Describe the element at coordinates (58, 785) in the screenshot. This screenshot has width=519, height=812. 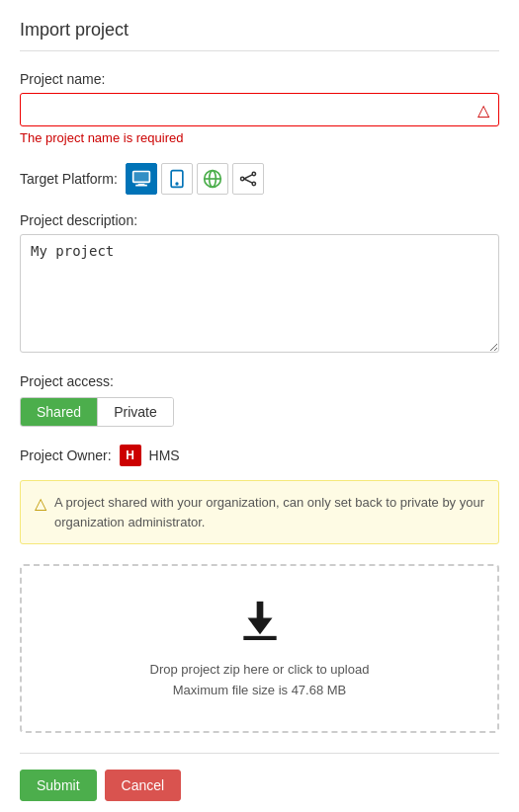
I see `submit-button: Submit` at that location.